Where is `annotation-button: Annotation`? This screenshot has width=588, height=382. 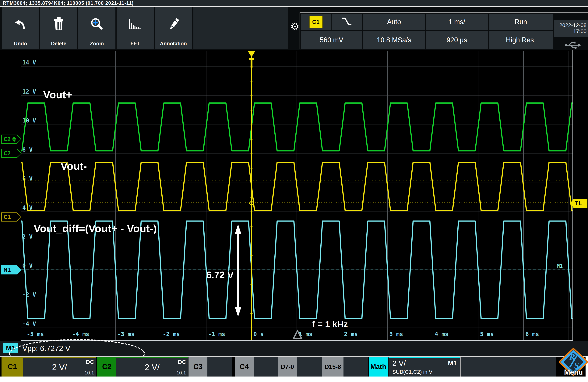
annotation-button: Annotation is located at coordinates (173, 28).